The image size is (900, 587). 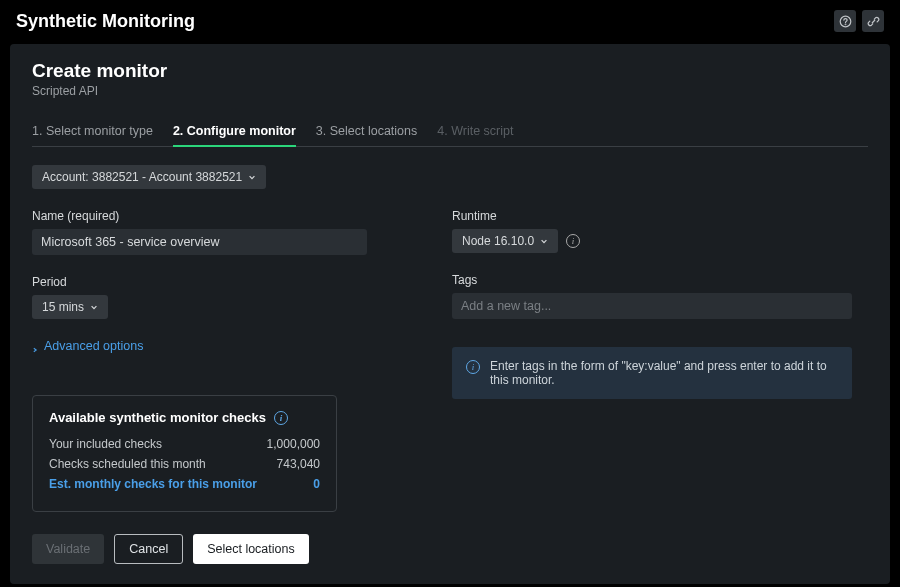 What do you see at coordinates (184, 444) in the screenshot?
I see `checks-row-included: Your included checks 1,000,000` at bounding box center [184, 444].